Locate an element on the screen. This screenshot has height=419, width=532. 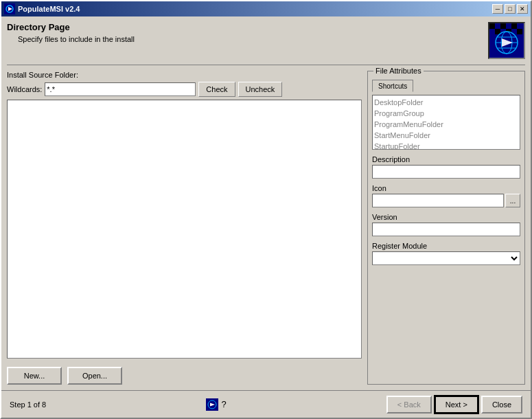
list-item: StartMenuFolder is located at coordinates (446, 135).